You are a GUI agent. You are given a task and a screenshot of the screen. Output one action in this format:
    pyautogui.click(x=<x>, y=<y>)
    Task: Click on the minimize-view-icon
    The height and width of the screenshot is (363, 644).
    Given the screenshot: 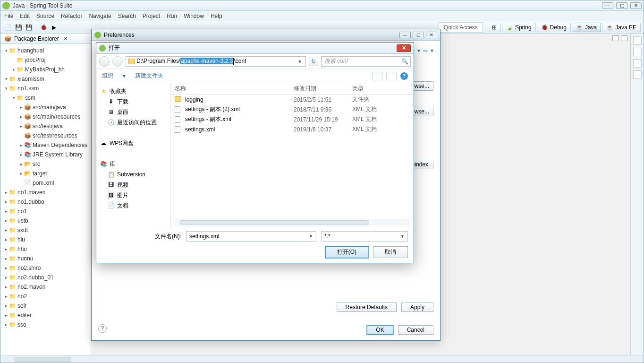 What is the action you would take?
    pyautogui.click(x=616, y=38)
    